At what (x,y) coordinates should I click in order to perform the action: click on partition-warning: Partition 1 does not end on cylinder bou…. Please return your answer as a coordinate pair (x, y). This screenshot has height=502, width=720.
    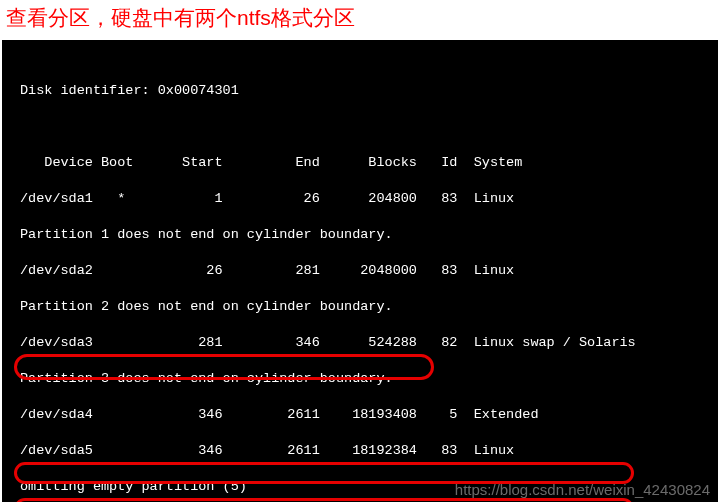
    Looking at the image, I should click on (366, 235).